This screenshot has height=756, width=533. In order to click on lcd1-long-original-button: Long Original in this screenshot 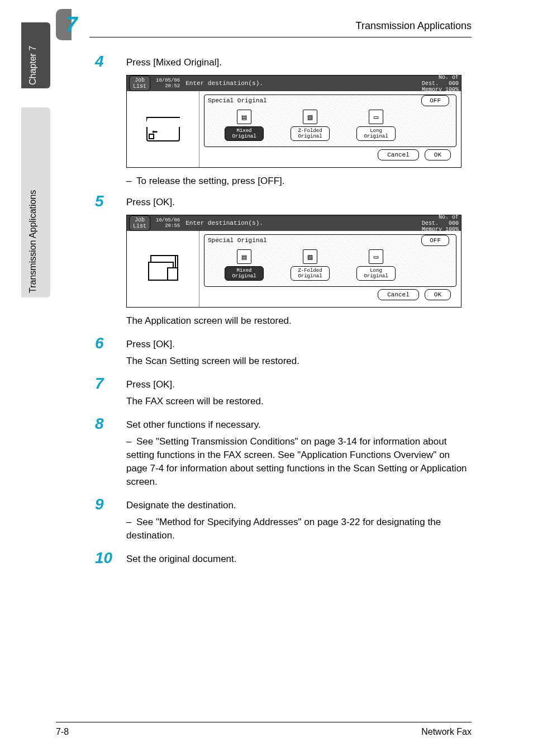, I will do `click(376, 134)`.